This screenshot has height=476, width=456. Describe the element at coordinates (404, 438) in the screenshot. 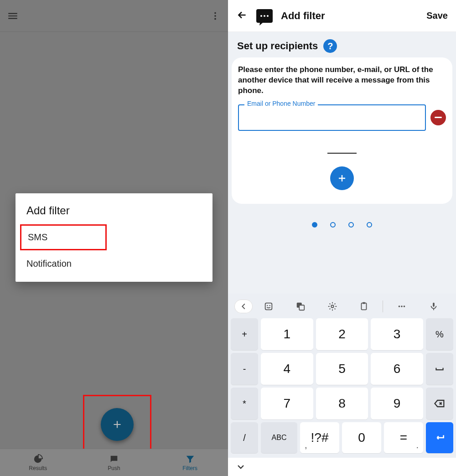

I see `key-equals: =.` at that location.